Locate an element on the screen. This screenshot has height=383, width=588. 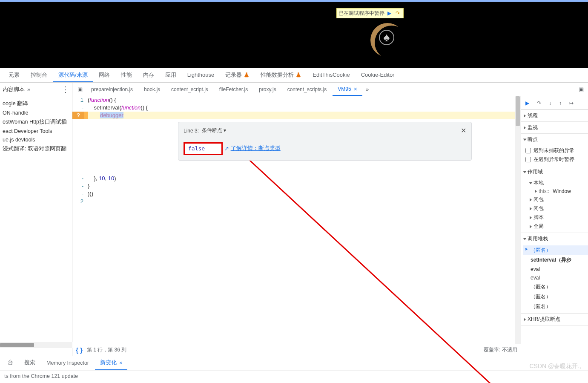
section-scope: 作用域 is located at coordinates (554, 172).